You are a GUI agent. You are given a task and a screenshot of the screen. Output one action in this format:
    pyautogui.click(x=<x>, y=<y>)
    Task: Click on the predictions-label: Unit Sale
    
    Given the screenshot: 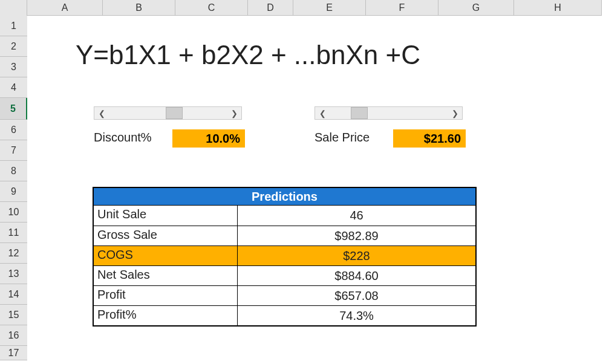 What is the action you would take?
    pyautogui.click(x=166, y=215)
    